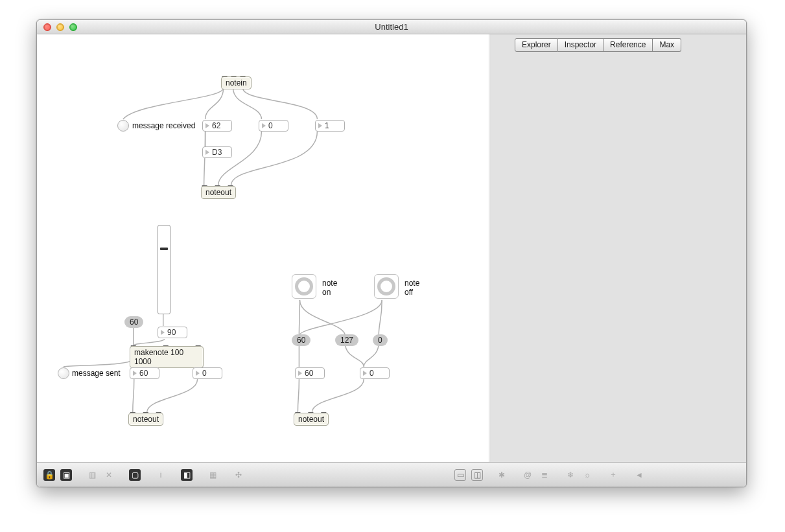 Image resolution: width=785 pixels, height=532 pixels. Describe the element at coordinates (92, 475) in the screenshot. I see `camera-icon: ▥` at that location.